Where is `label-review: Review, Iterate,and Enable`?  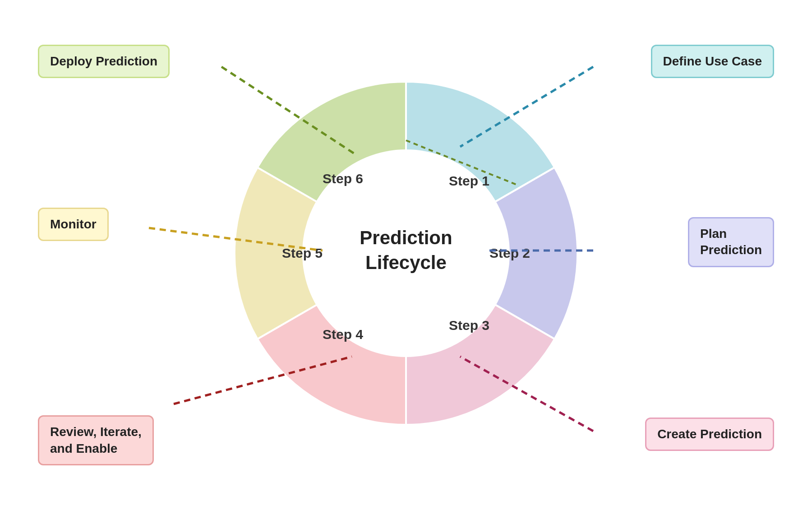 label-review: Review, Iterate,and Enable is located at coordinates (96, 441).